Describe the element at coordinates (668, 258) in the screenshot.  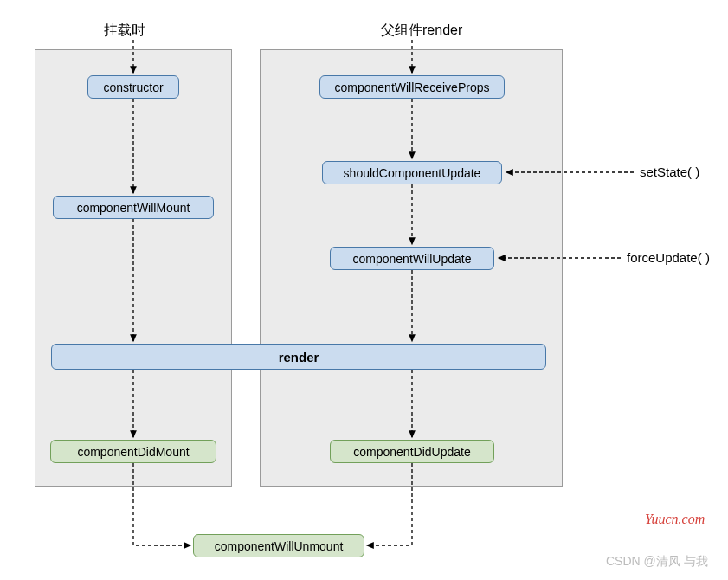
I see `label-forceupdate: forceUpdate( )` at that location.